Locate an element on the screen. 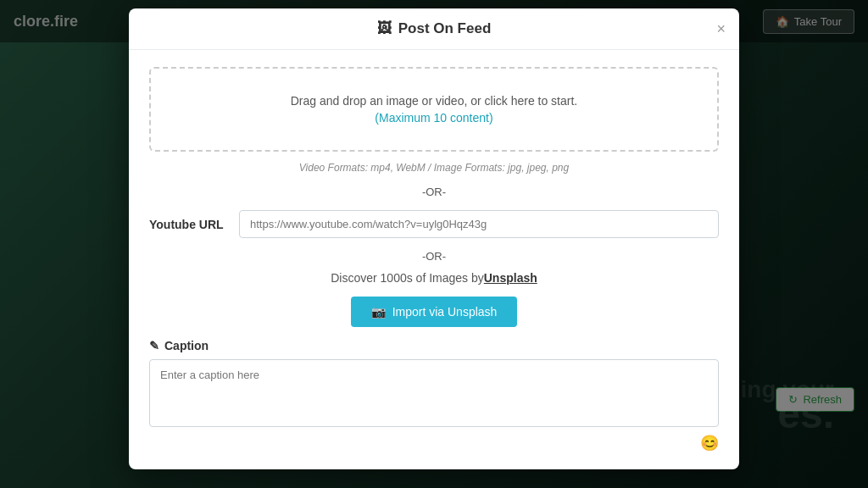  modal-title-text: Post On Feed is located at coordinates (445, 29).